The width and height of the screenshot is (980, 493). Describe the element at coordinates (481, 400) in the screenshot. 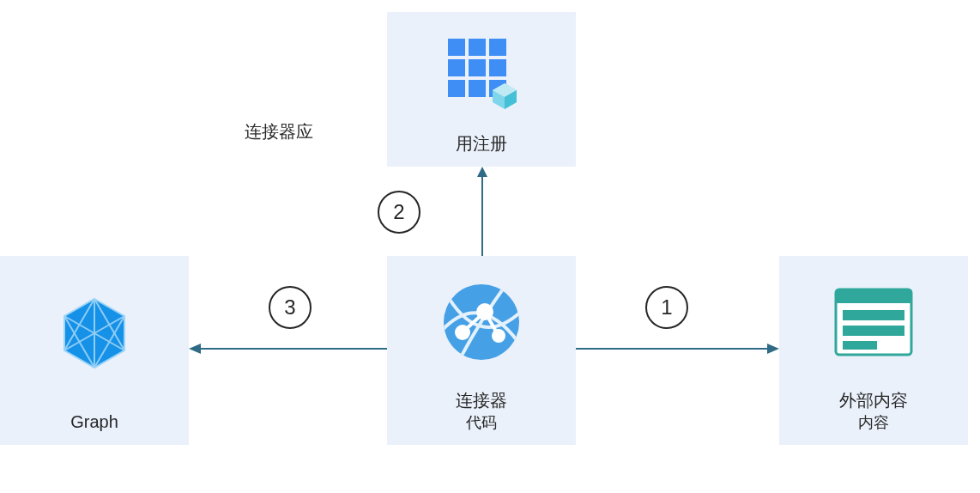

I see `node-connector-code-label-l1: 连接器` at that location.